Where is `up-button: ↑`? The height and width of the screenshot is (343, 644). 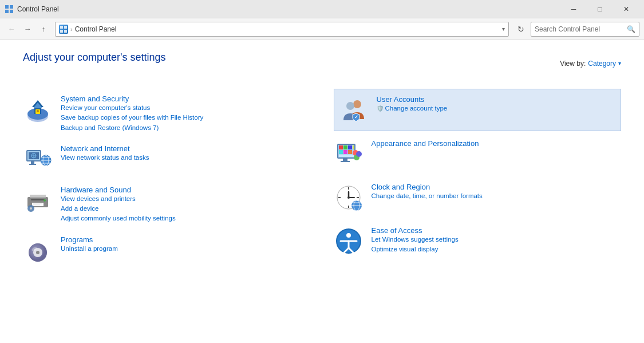 up-button: ↑ is located at coordinates (44, 29).